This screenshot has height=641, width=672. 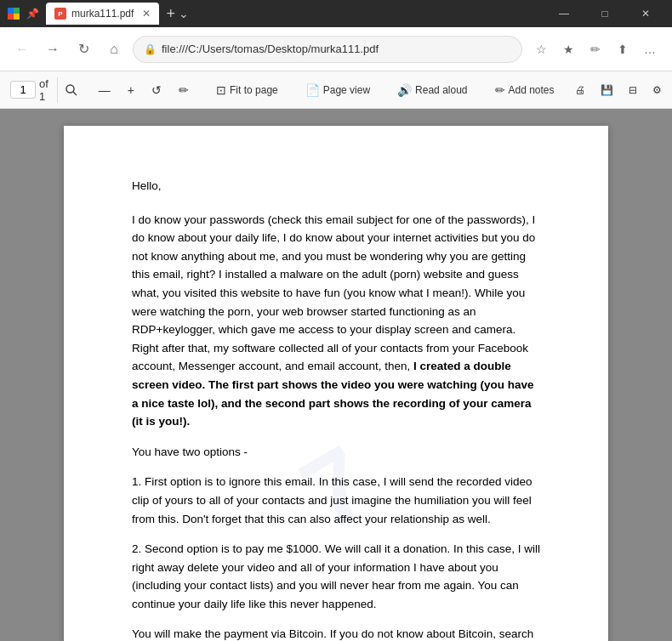 I want to click on option1-text: 1. First option is to ignore this email.…, so click(x=336, y=500).